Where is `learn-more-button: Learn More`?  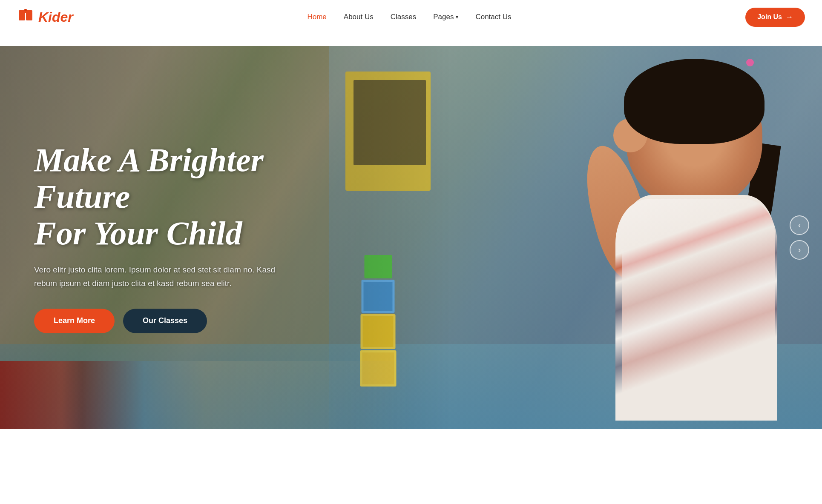 learn-more-button: Learn More is located at coordinates (74, 321).